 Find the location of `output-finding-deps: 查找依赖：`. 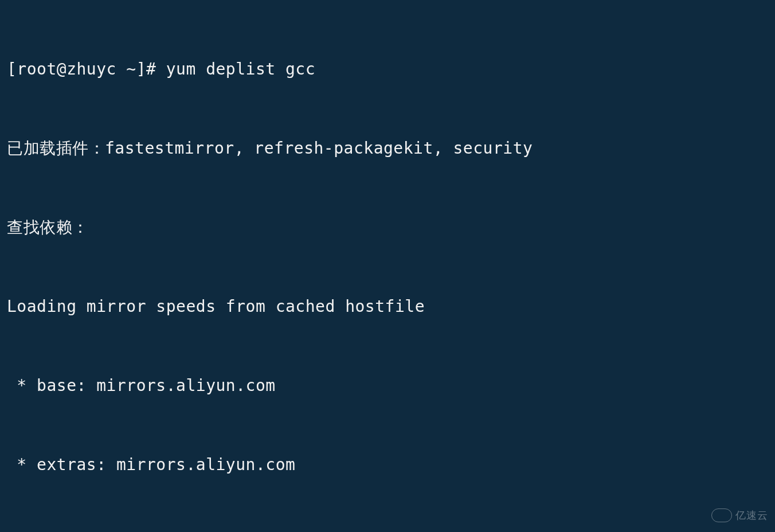

output-finding-deps: 查找依赖： is located at coordinates (388, 228).